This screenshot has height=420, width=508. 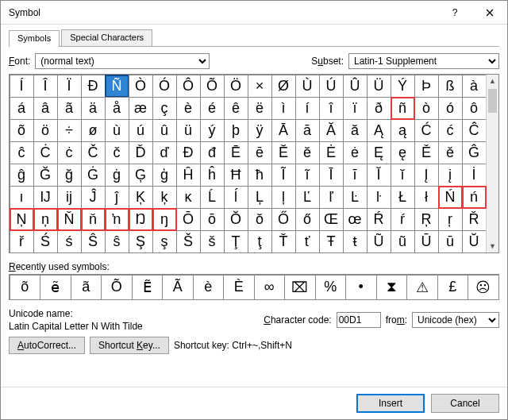 What do you see at coordinates (189, 130) in the screenshot?
I see `char-cell: ü` at bounding box center [189, 130].